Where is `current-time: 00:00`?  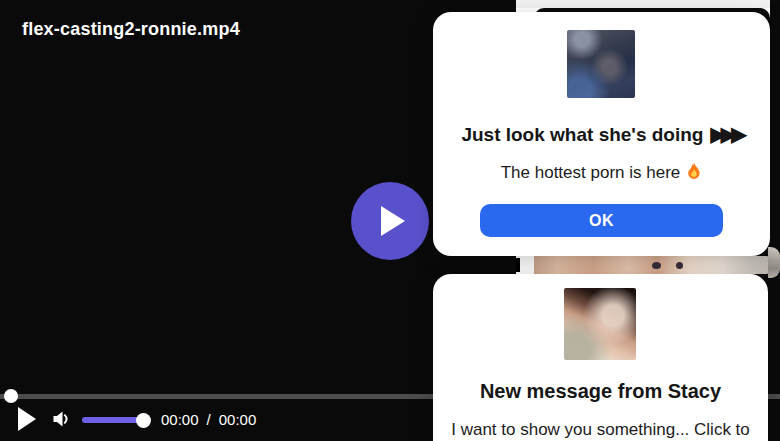 current-time: 00:00 is located at coordinates (180, 420).